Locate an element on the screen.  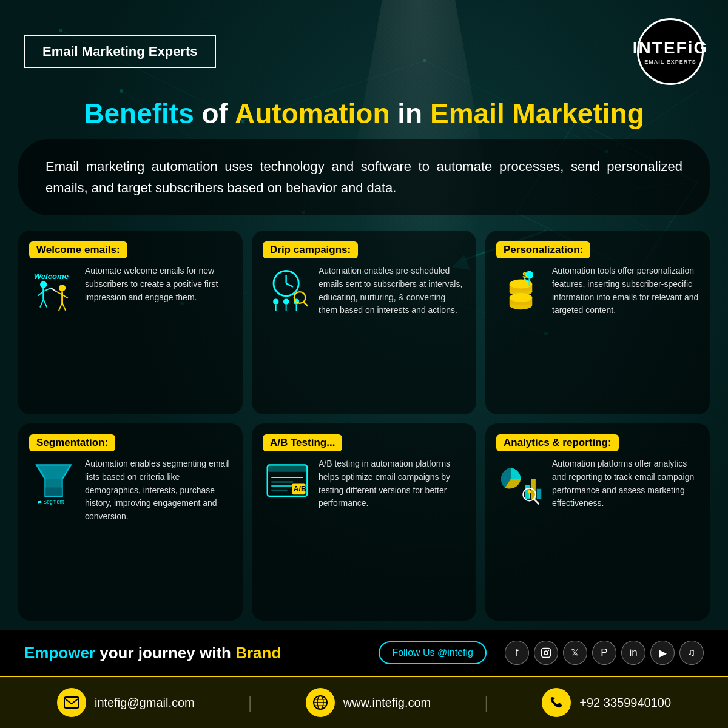
svg-text: ⇄ Segment is located at coordinates (51, 502).